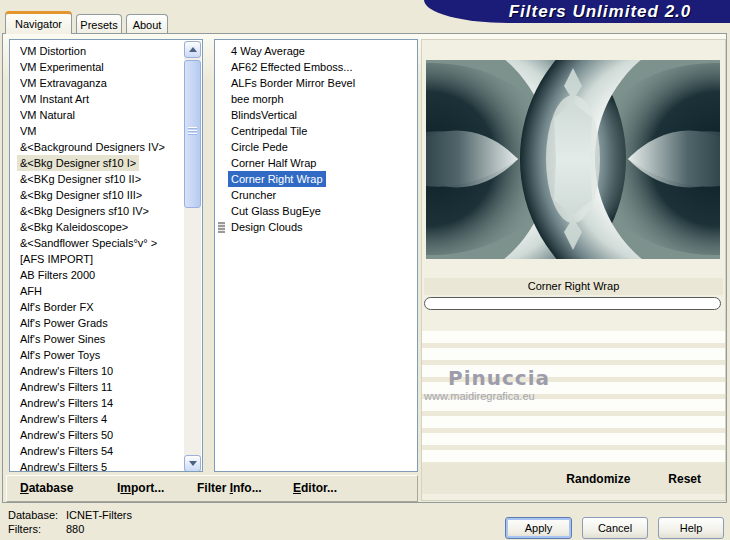  What do you see at coordinates (33, 515) in the screenshot?
I see `database-status-label: Database:` at bounding box center [33, 515].